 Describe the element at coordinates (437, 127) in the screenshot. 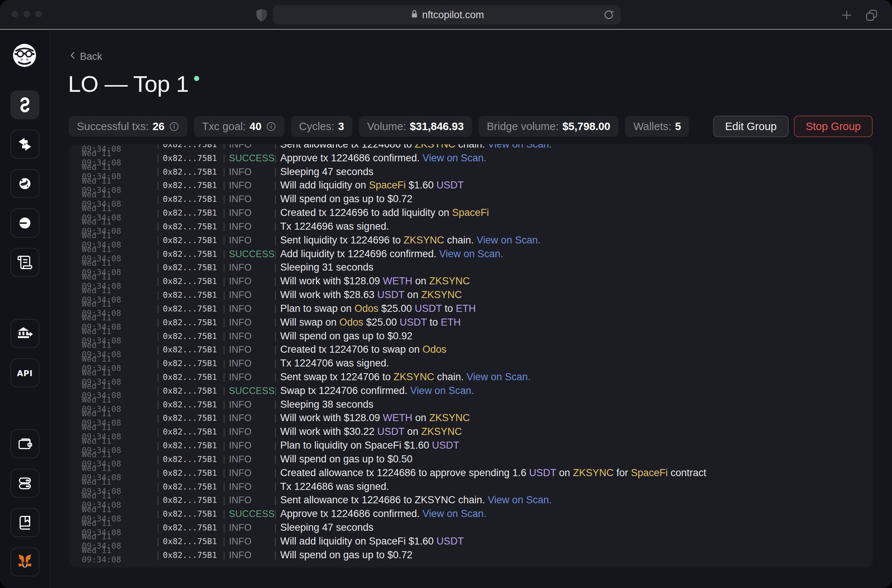

I see `stat-value: $31,846.93` at that location.